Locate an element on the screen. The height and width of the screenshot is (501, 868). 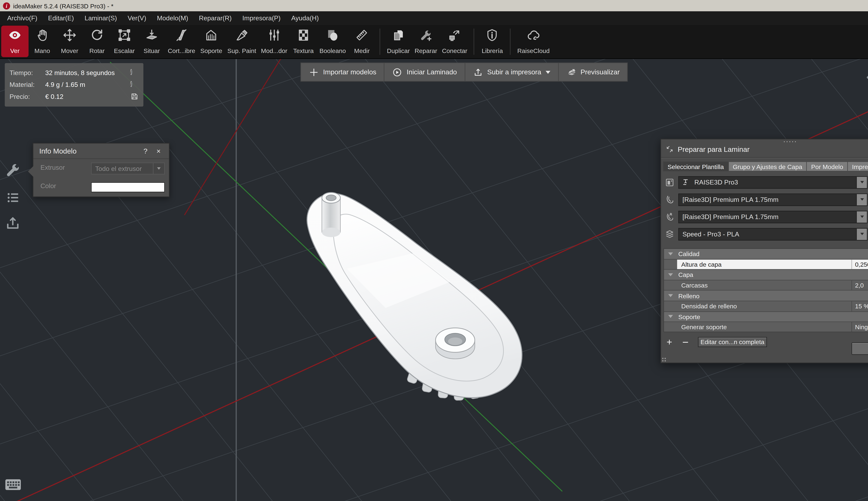
rotate-left-button is located at coordinates (867, 77).